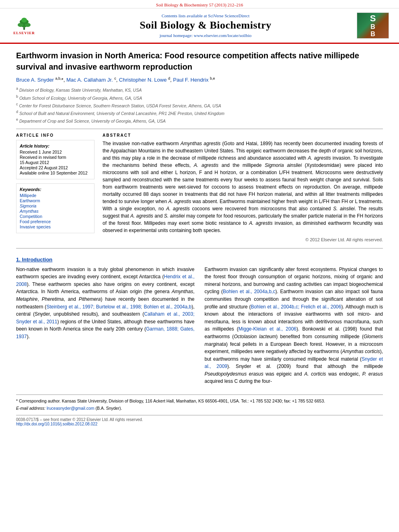 The height and width of the screenshot is (532, 399). I want to click on affil-e: e Department of Crop and Soil Science, U…, so click(200, 121).